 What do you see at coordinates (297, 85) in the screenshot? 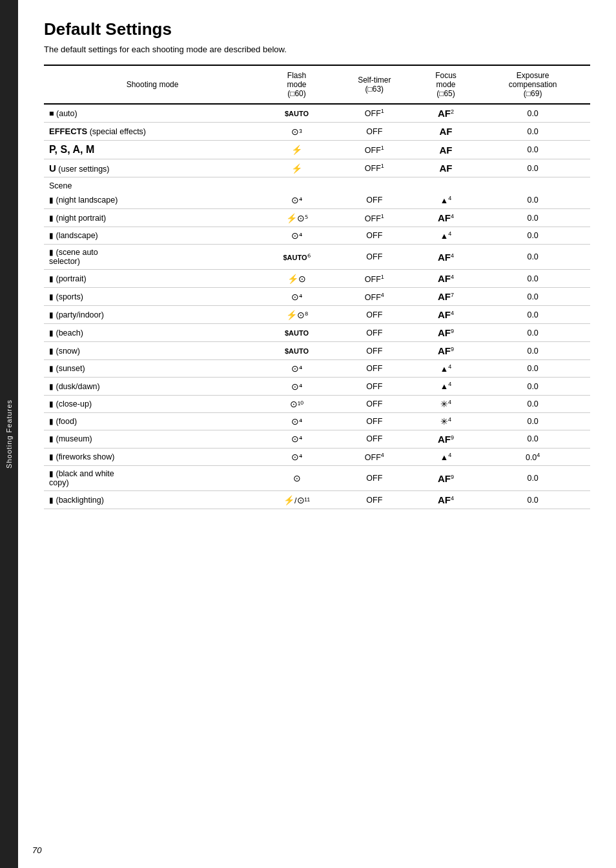
I see `col-header-flash: Flashmode(□60)` at bounding box center [297, 85].